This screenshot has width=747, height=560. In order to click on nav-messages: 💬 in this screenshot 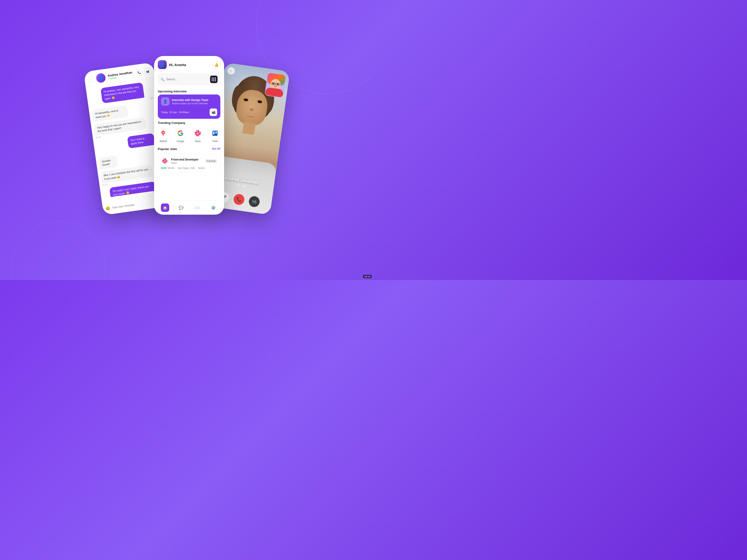, I will do `click(181, 208)`.